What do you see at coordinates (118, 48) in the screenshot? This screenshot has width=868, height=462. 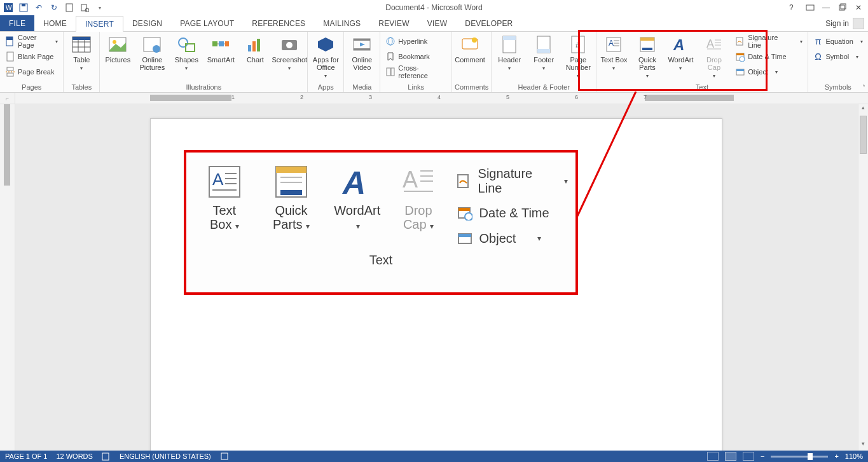 I see `pictures-button: Pictures` at bounding box center [118, 48].